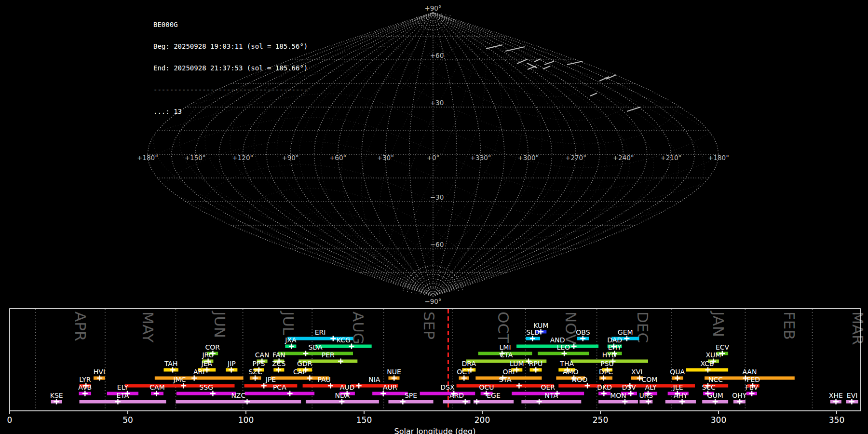 This screenshot has width=868, height=434. I want to click on shower-label-PER: PER, so click(328, 355).